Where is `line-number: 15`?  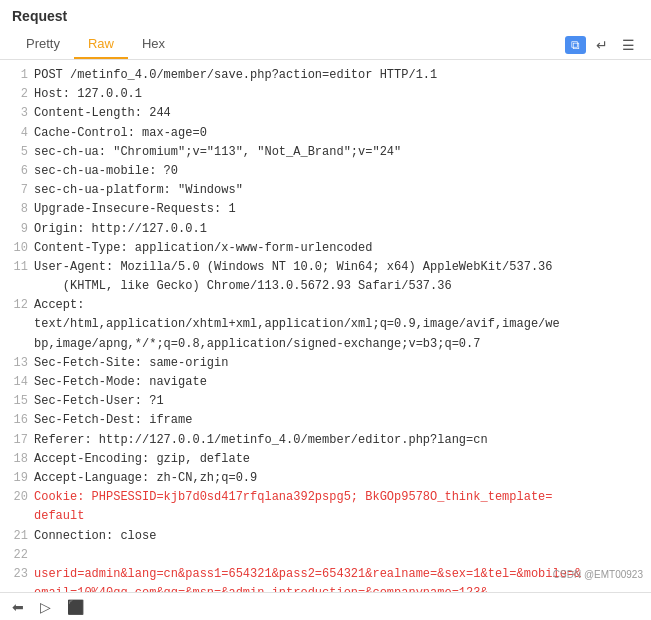 line-number: 15 is located at coordinates (20, 402).